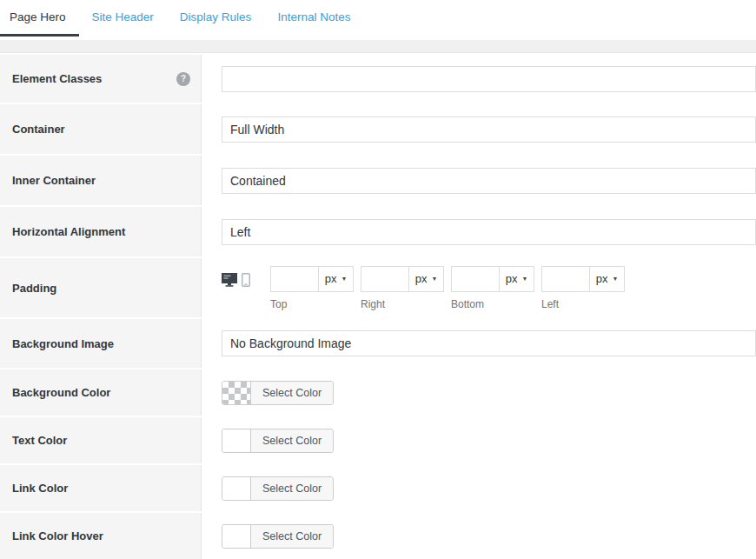 The width and height of the screenshot is (756, 559). What do you see at coordinates (479, 536) in the screenshot?
I see `link-color-hover-control-cell: Select Color` at bounding box center [479, 536].